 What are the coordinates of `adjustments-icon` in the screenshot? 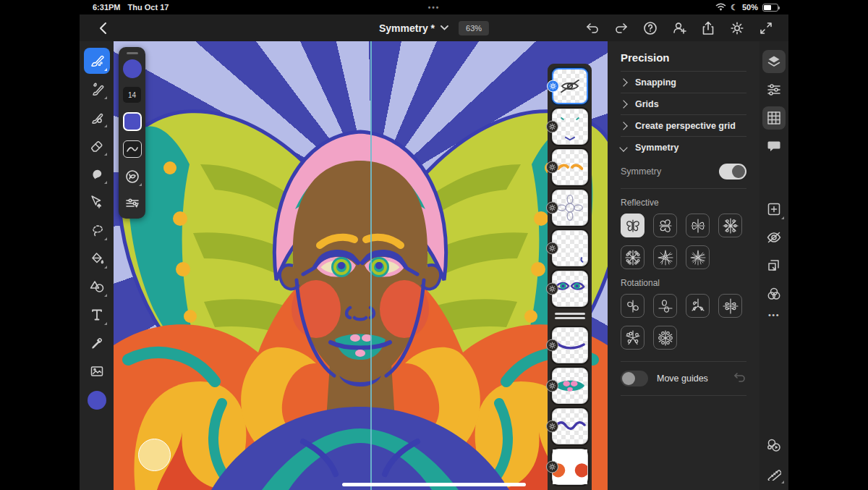 It's located at (774, 90).